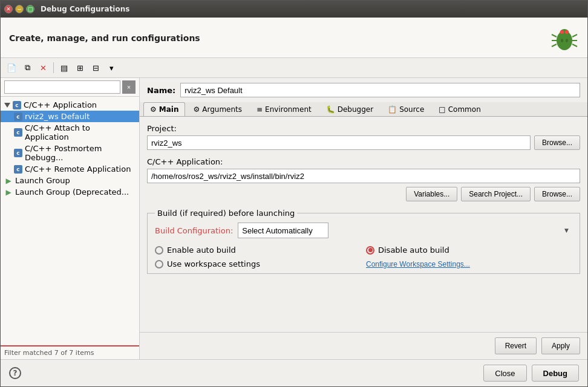 The width and height of the screenshot is (588, 387). What do you see at coordinates (70, 192) in the screenshot?
I see `tree-item-launch-deprecated: ▶ Launch Group (Deprecated...` at bounding box center [70, 192].